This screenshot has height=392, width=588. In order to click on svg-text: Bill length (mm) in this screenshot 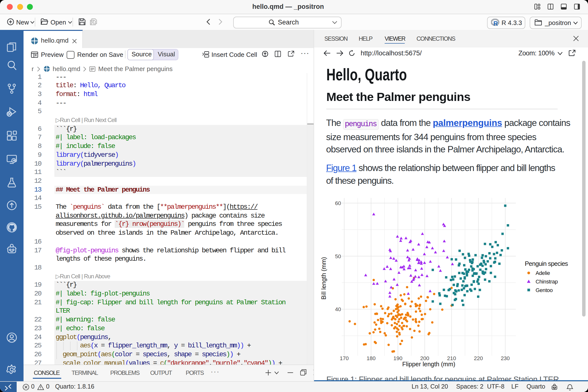, I will do `click(324, 278)`.